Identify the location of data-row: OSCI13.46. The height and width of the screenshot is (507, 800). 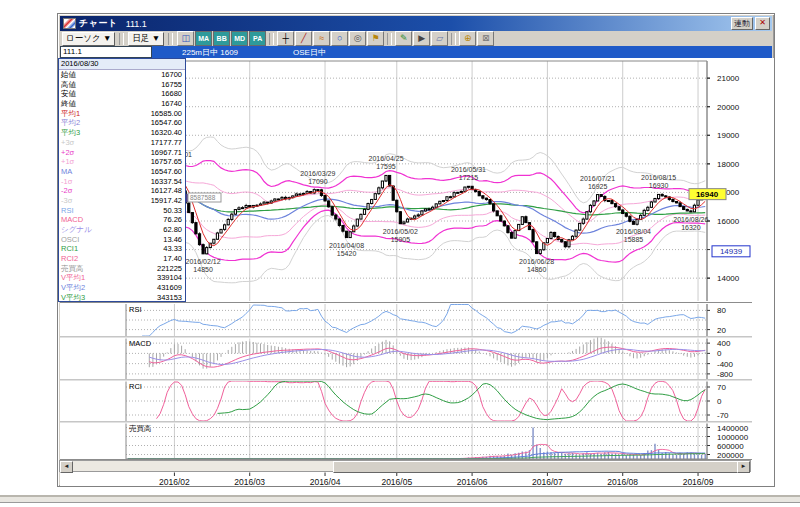
(122, 240).